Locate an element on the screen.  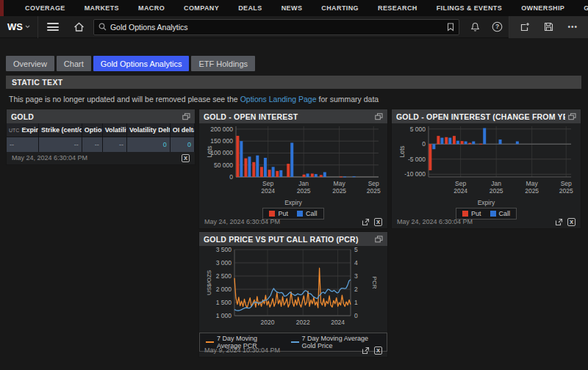
tab-etf-holdings: ETF Holdings is located at coordinates (223, 63).